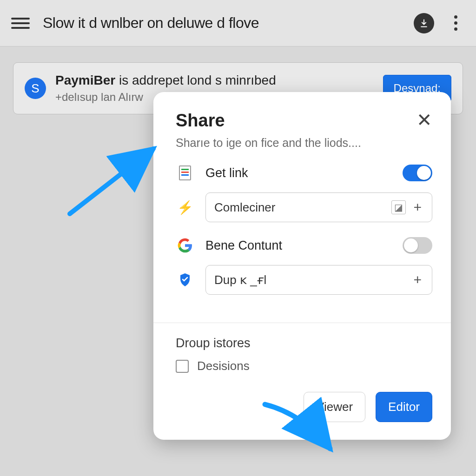  I want to click on close-icon: ✕, so click(424, 120).